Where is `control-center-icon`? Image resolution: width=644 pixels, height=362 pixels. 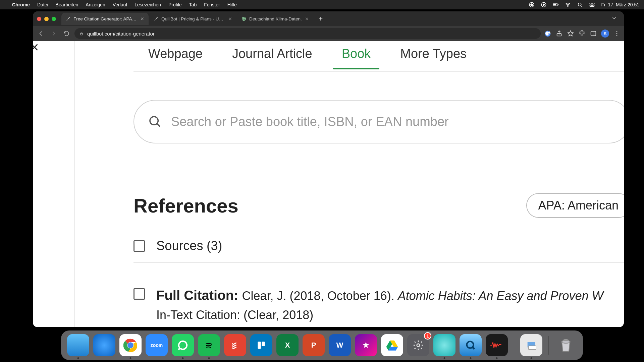
control-center-icon is located at coordinates (592, 5).